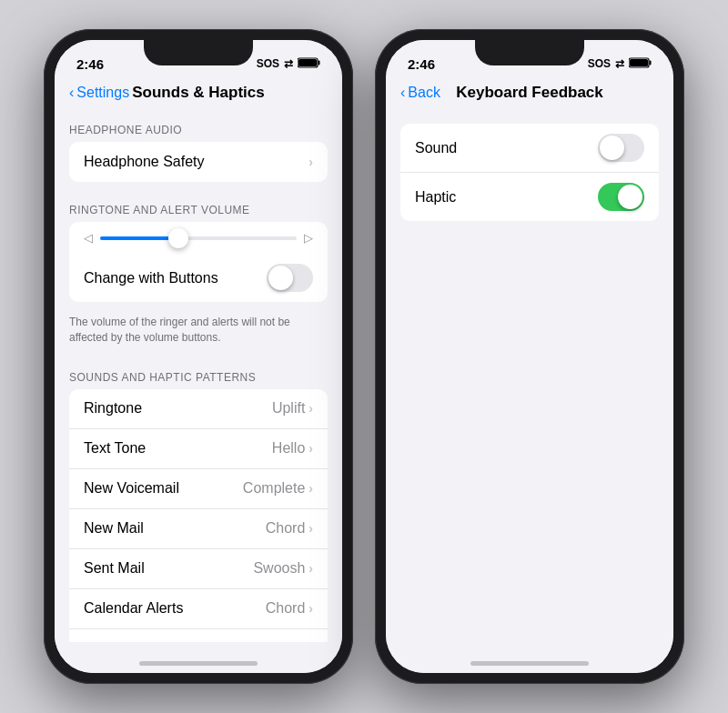 The height and width of the screenshot is (713, 728). What do you see at coordinates (175, 608) in the screenshot?
I see `calendar-alerts-label: Calendar Alerts` at bounding box center [175, 608].